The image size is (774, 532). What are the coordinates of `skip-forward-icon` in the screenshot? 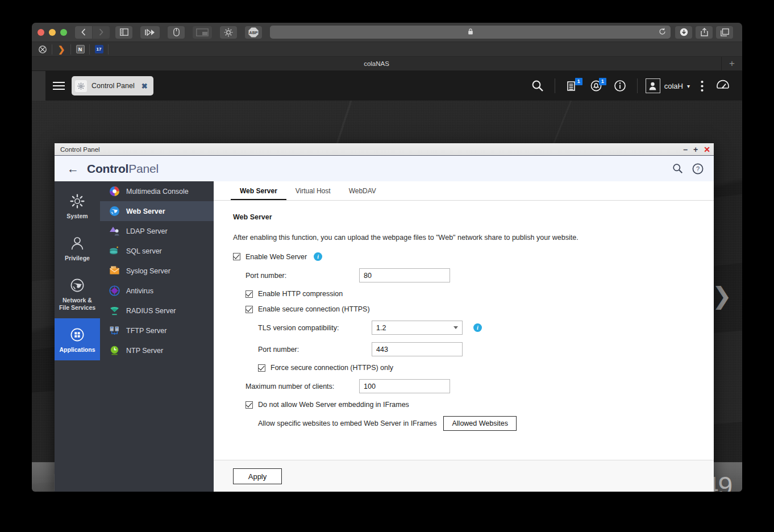 It's located at (150, 32).